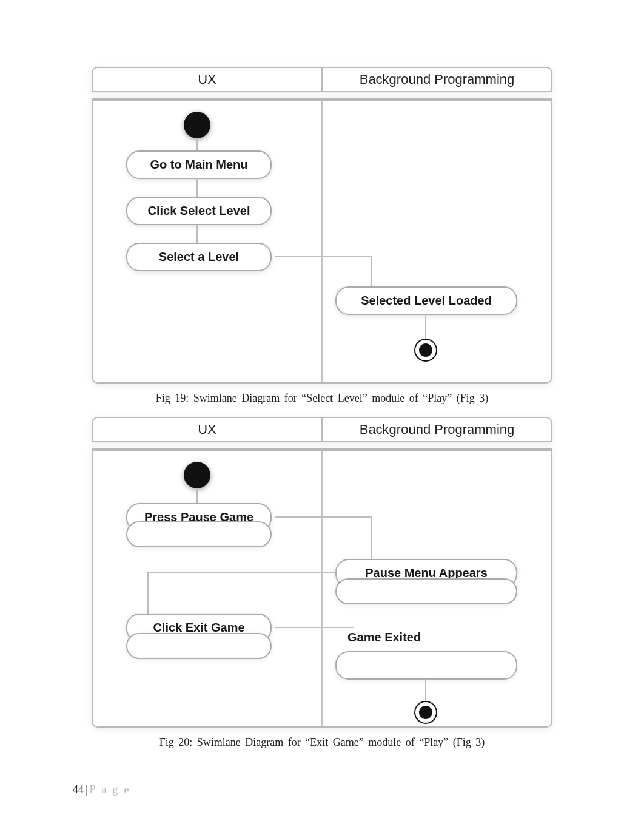 The image size is (644, 835). Describe the element at coordinates (199, 257) in the screenshot. I see `activity-select-a-level: Select a Level` at that location.